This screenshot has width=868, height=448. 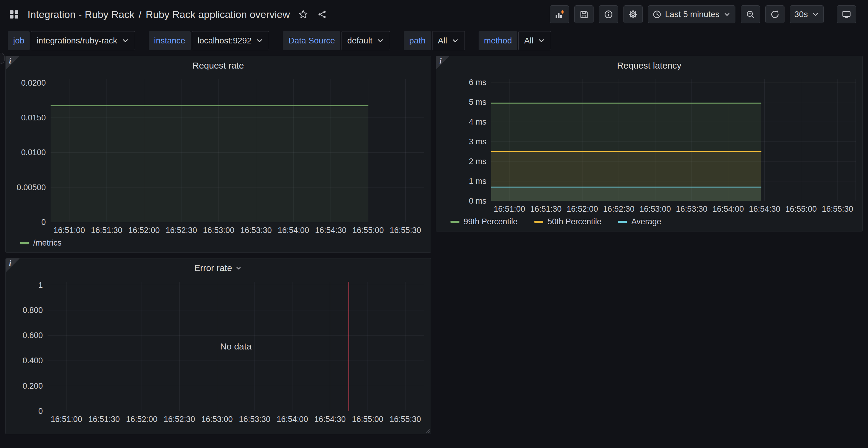 I want to click on panel-info-icon: i, so click(x=10, y=61).